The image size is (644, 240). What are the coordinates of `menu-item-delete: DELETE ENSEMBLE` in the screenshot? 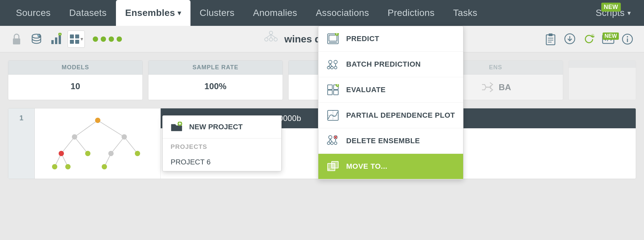 It's located at (391, 141).